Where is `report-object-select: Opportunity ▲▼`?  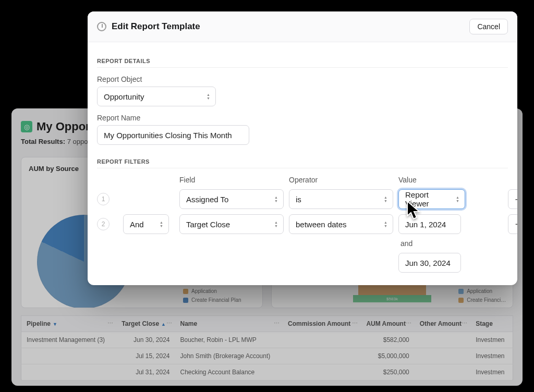
report-object-select: Opportunity ▲▼ is located at coordinates (156, 96).